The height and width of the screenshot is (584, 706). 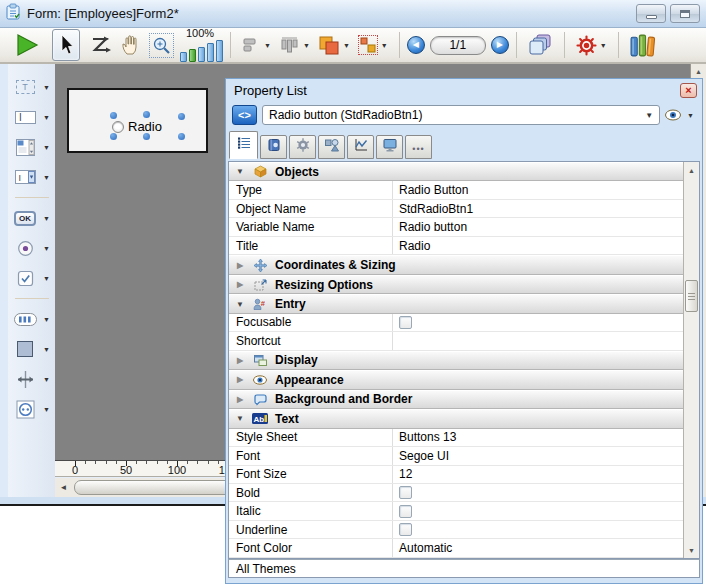 I want to click on tool-text-input: I▼, so click(x=32, y=117).